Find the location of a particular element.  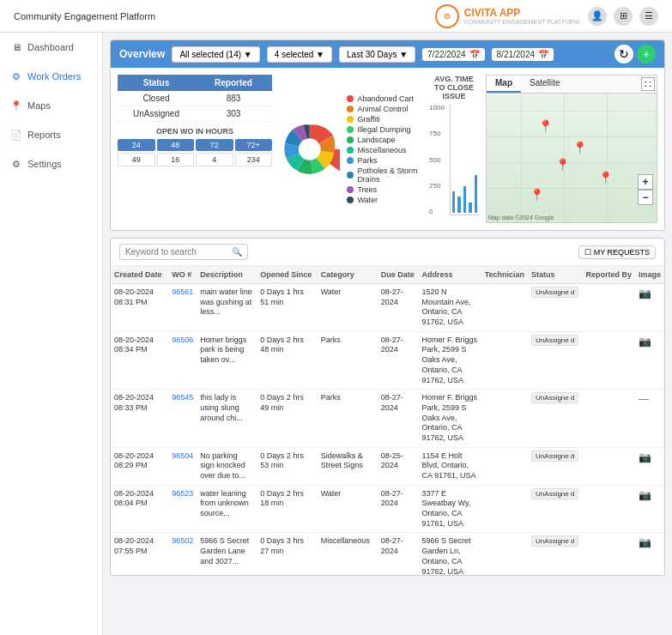

zoom-out-button: − is located at coordinates (645, 197).